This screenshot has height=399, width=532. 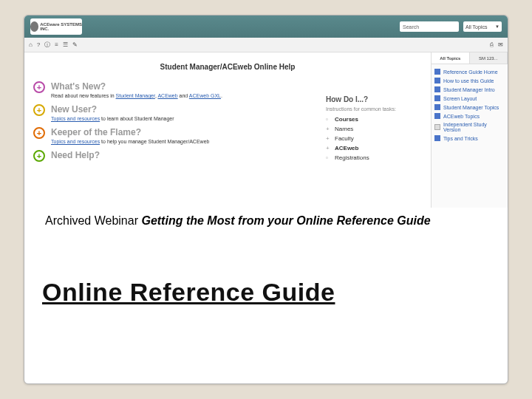 What do you see at coordinates (451, 58) in the screenshot?
I see `tab-all-topics: All Topics` at bounding box center [451, 58].